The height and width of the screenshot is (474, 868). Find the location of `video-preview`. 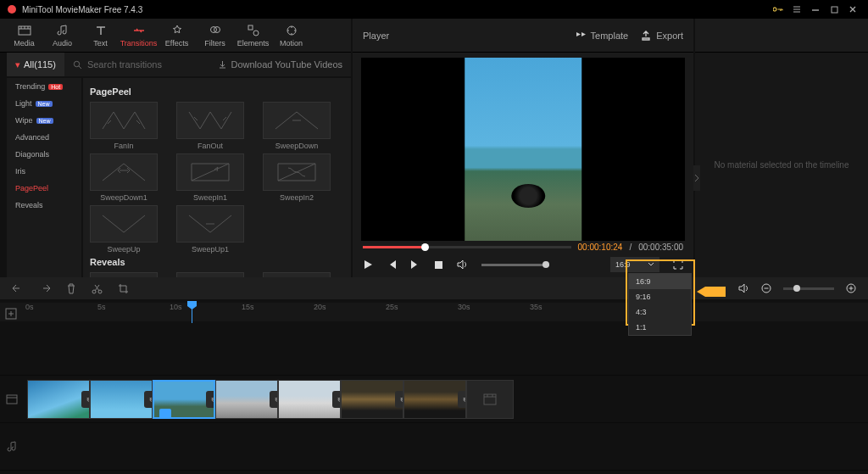

video-preview is located at coordinates (523, 149).